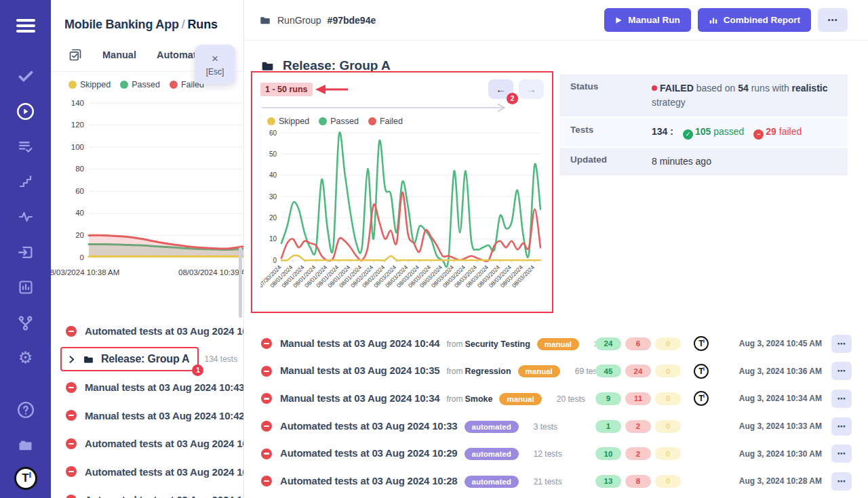 The width and height of the screenshot is (868, 498). What do you see at coordinates (668, 344) in the screenshot?
I see `skipped-pill: 0` at bounding box center [668, 344].